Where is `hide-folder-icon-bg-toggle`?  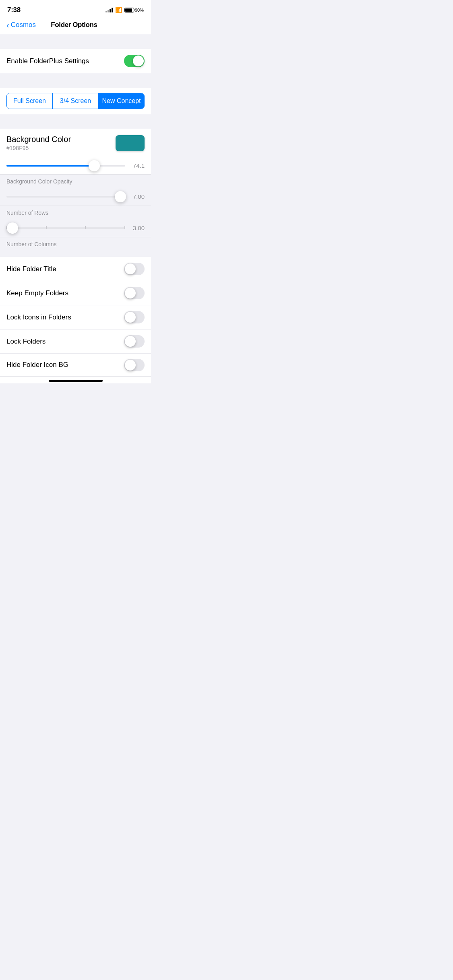 hide-folder-icon-bg-toggle is located at coordinates (134, 365).